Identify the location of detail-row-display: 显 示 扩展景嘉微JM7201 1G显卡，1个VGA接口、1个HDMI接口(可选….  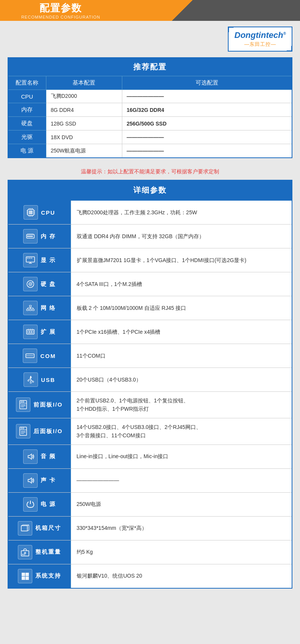
(150, 260).